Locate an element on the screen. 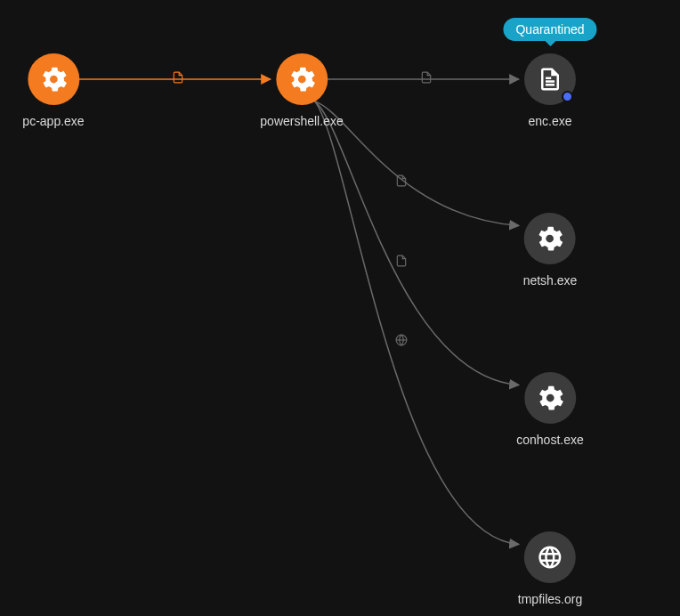 The image size is (680, 616). process-node-n3: enc.exeQuarantined is located at coordinates (550, 91).